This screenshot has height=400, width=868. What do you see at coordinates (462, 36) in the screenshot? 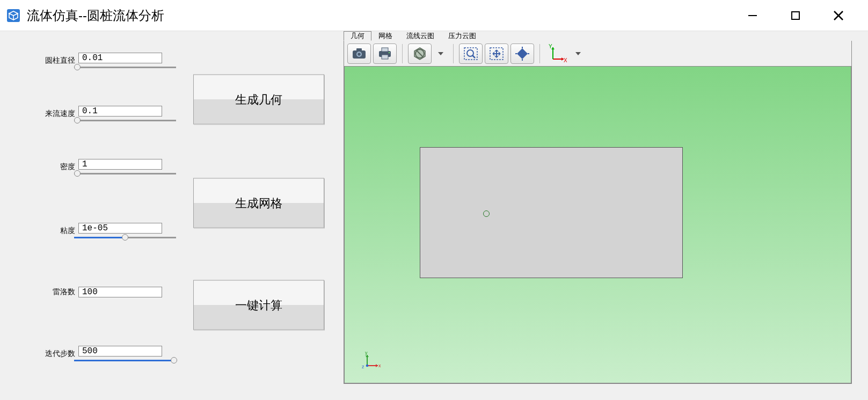
I see `tab-pressure: 压力云图` at bounding box center [462, 36].